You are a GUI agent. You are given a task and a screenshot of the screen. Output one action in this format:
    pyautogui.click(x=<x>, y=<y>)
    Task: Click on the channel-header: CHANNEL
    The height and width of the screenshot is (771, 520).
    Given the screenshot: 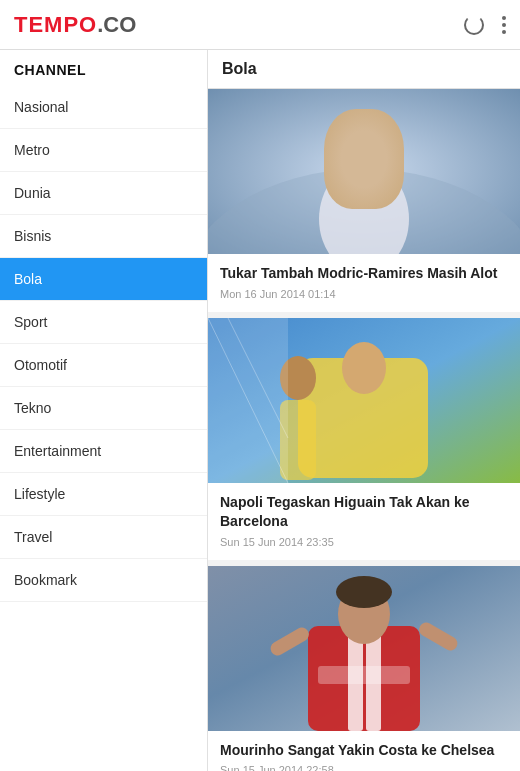 What is the action you would take?
    pyautogui.click(x=104, y=68)
    